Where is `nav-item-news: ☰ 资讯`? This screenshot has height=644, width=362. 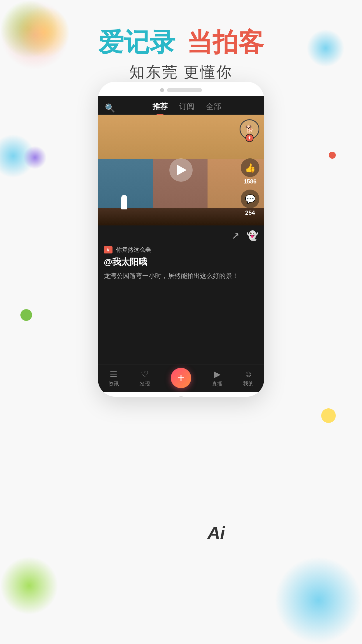 nav-item-news: ☰ 资讯 is located at coordinates (114, 378).